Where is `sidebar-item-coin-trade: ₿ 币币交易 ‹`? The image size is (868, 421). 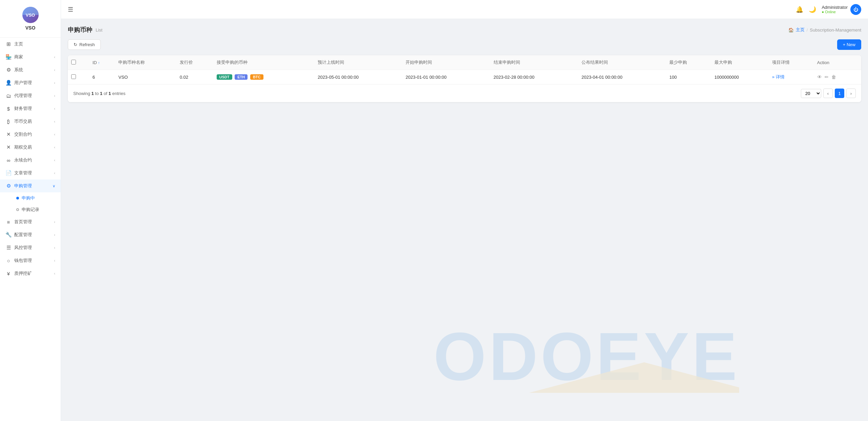 sidebar-item-coin-trade: ₿ 币币交易 ‹ is located at coordinates (31, 121).